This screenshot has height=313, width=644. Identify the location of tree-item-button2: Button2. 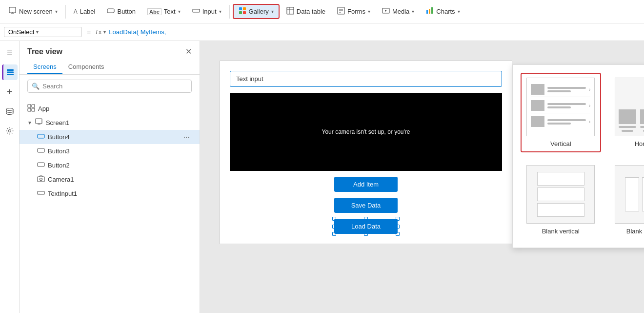
(109, 165).